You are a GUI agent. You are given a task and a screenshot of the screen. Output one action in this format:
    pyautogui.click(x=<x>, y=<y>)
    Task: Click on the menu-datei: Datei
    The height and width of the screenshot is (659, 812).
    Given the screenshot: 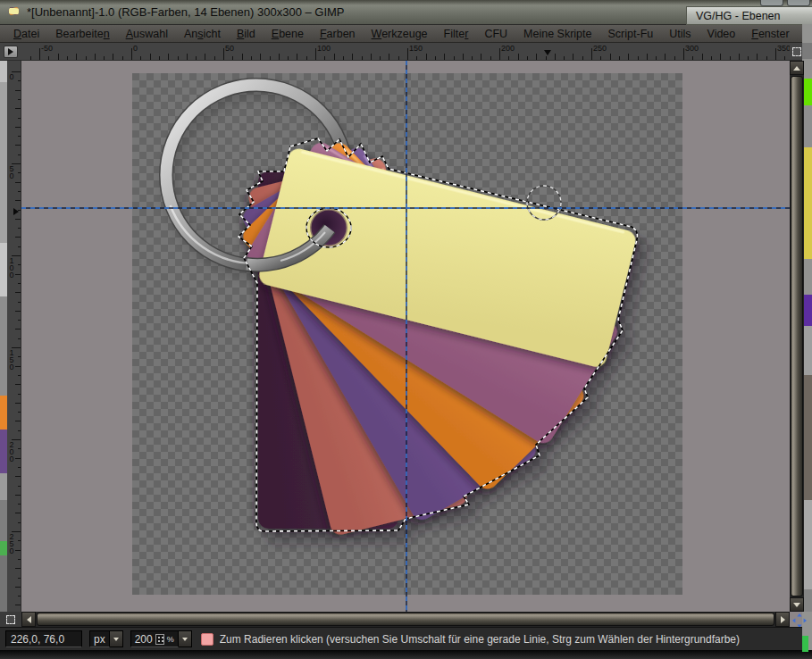 What is the action you would take?
    pyautogui.click(x=27, y=34)
    